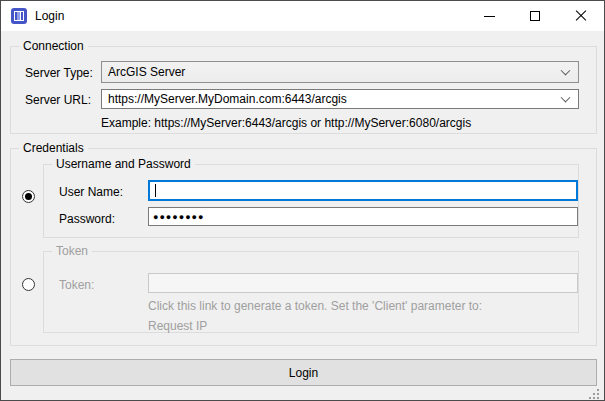  What do you see at coordinates (179, 216) in the screenshot?
I see `password-masked-value: ●●●●●●●●` at bounding box center [179, 216].